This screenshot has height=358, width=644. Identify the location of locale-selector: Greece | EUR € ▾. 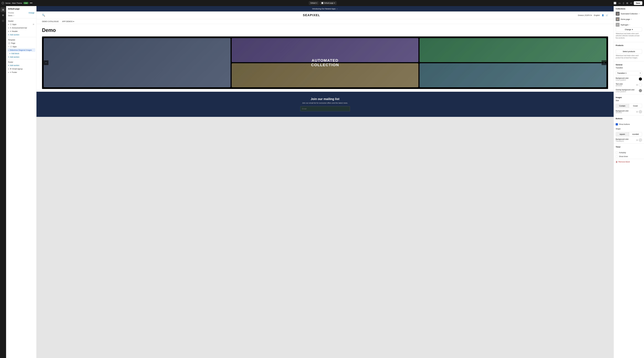
(585, 15).